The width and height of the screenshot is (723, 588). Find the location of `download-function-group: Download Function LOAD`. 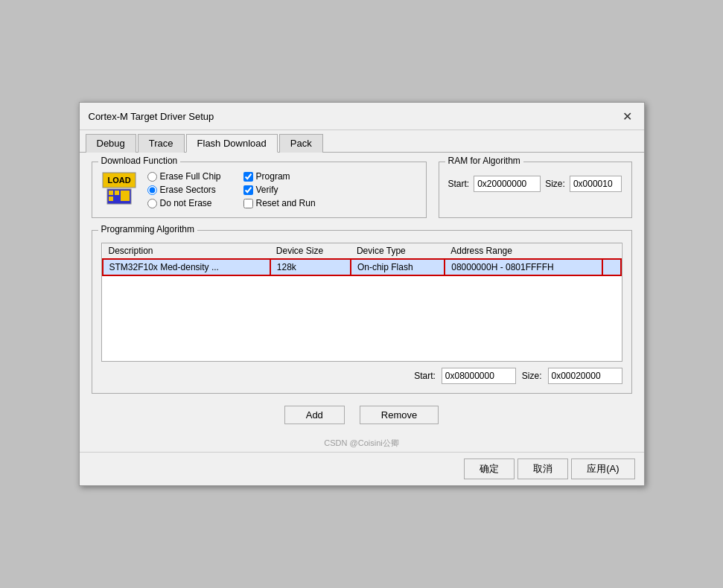

download-function-group: Download Function LOAD is located at coordinates (259, 190).